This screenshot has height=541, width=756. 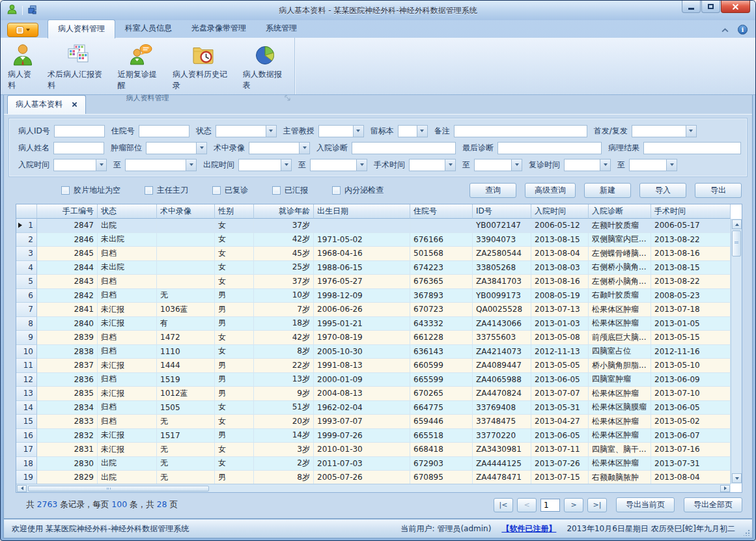 I want to click on table-row: 132835未汇报1012蓝男9岁2004-08-13670265ZA44708…, so click(x=374, y=394).